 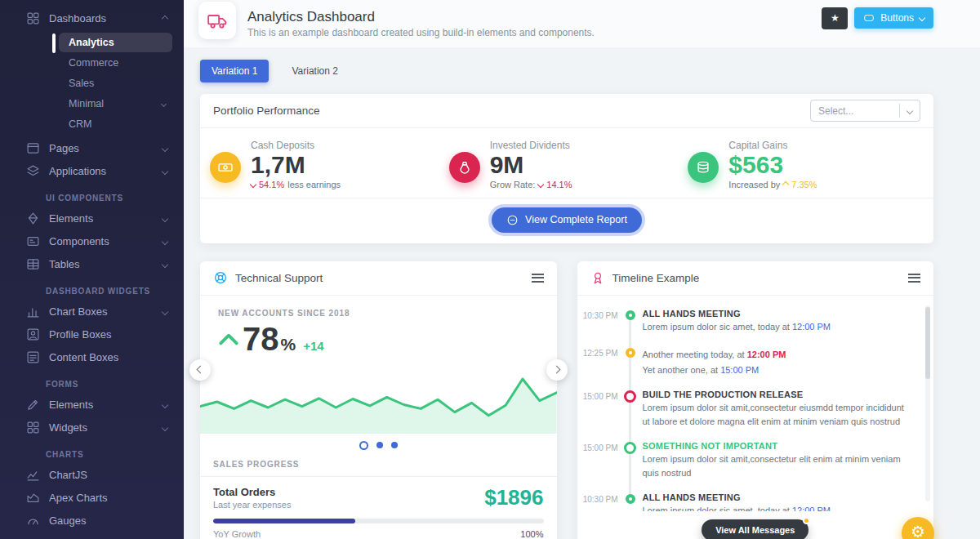 What do you see at coordinates (598, 362) in the screenshot?
I see `timeline-time: 12:25 PM` at bounding box center [598, 362].